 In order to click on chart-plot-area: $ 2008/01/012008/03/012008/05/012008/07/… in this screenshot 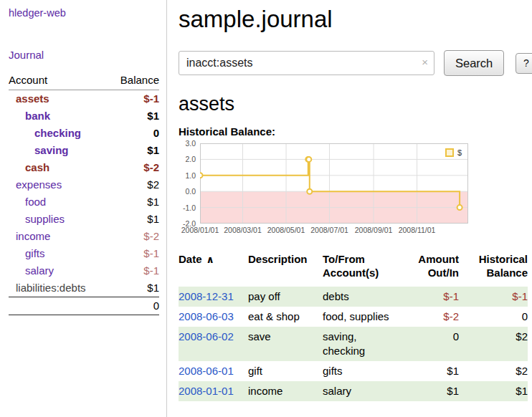, I will do `click(334, 189)`.